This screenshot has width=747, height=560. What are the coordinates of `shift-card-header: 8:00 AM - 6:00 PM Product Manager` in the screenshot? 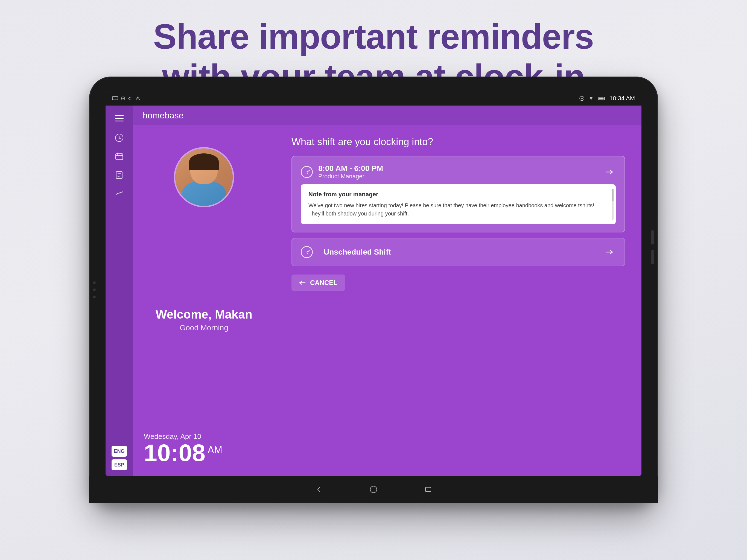 It's located at (458, 172).